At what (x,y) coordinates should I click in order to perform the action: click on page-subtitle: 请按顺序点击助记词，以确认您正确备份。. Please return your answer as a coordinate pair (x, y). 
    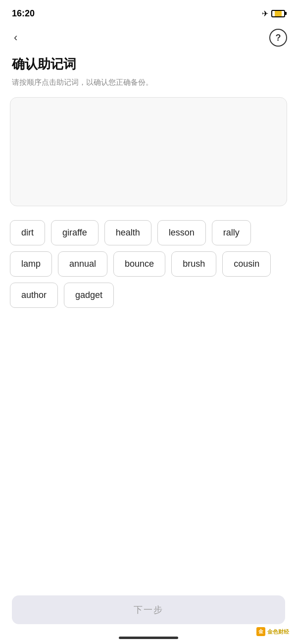
    Looking at the image, I should click on (148, 82).